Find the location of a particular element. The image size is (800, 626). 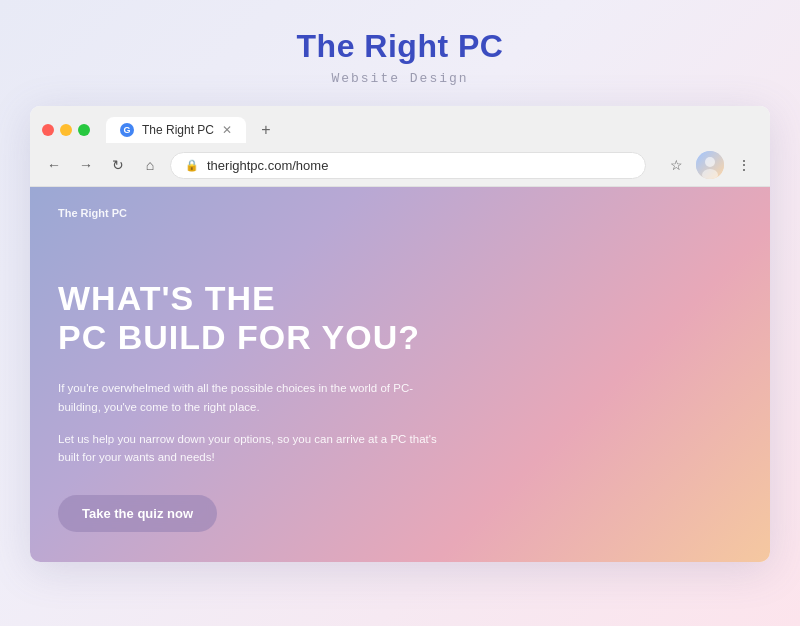

browser-address-bar: ← → ↻ ⌂ 🔒 therightpc.com/home ☆ is located at coordinates (400, 165).